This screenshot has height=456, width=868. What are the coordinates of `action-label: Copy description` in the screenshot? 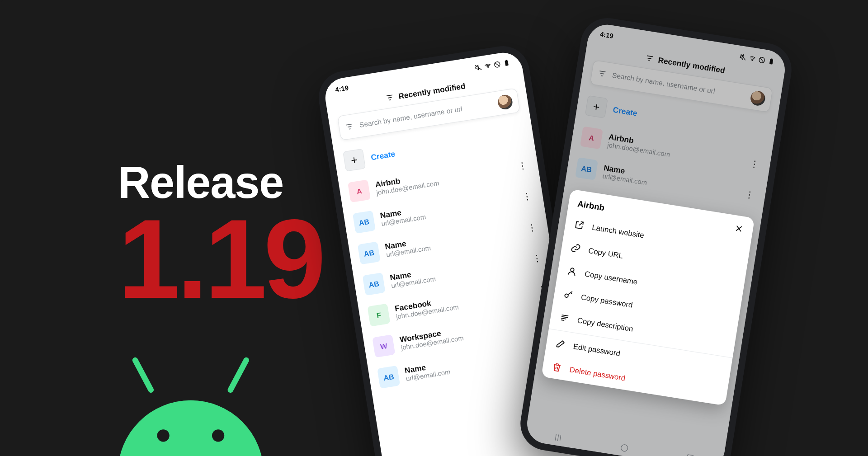 It's located at (605, 324).